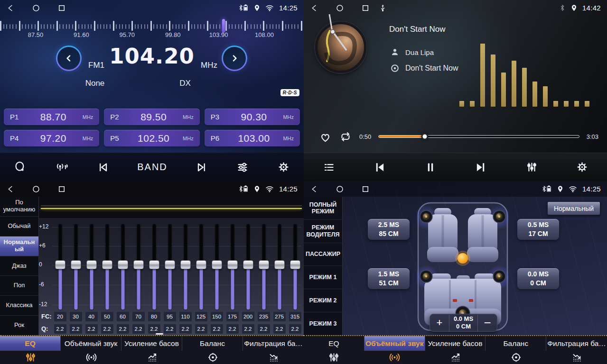 This screenshot has height=364, width=607. I want to click on fc-value-11: 150, so click(217, 317).